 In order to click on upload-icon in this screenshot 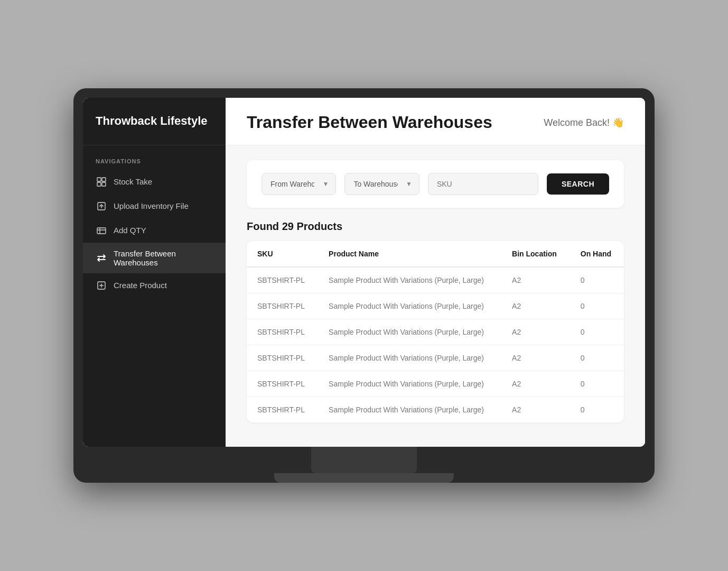, I will do `click(101, 206)`.